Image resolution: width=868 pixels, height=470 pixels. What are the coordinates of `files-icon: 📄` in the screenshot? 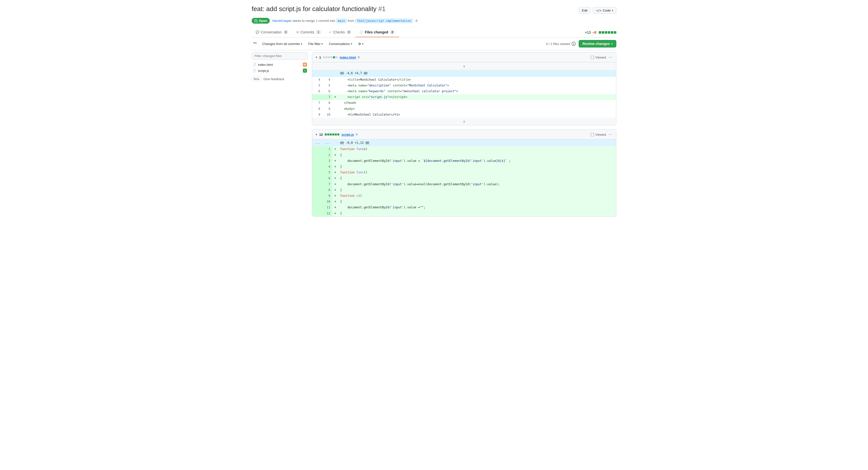 It's located at (361, 32).